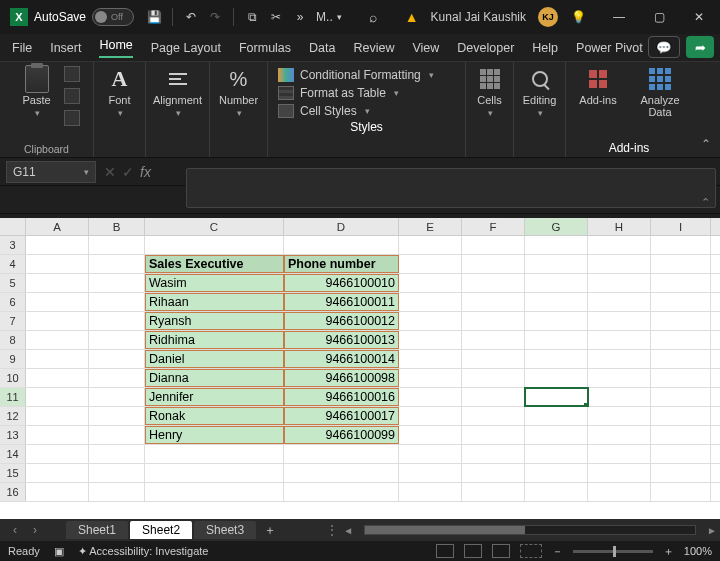 The width and height of the screenshot is (720, 561). Describe the element at coordinates (15, 530) in the screenshot. I see `sheet-prev-button: ‹` at that location.